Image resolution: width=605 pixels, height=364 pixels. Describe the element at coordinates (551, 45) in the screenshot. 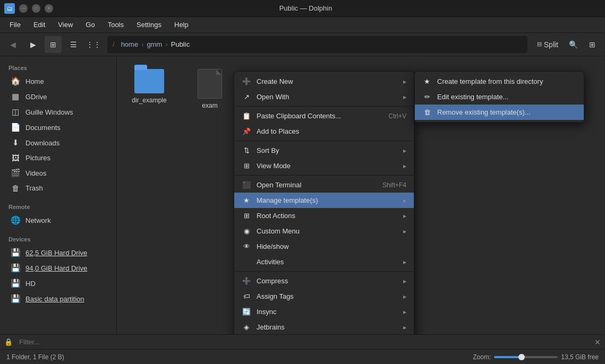

I see `split-label: Split` at that location.